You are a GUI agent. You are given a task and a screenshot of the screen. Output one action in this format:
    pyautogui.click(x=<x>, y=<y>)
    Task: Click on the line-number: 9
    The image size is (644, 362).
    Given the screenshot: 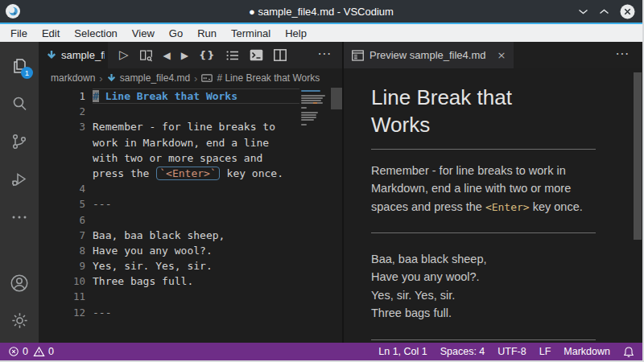 What is the action you would take?
    pyautogui.click(x=62, y=265)
    